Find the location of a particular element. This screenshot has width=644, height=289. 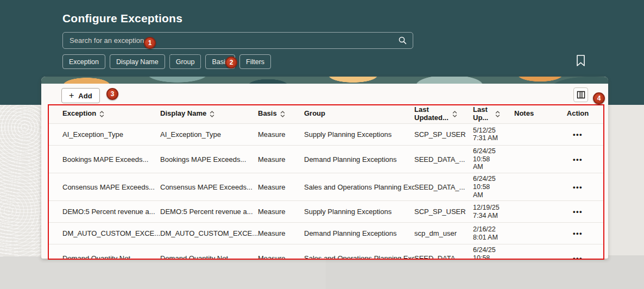

column-label: Last Updated... is located at coordinates (432, 114).